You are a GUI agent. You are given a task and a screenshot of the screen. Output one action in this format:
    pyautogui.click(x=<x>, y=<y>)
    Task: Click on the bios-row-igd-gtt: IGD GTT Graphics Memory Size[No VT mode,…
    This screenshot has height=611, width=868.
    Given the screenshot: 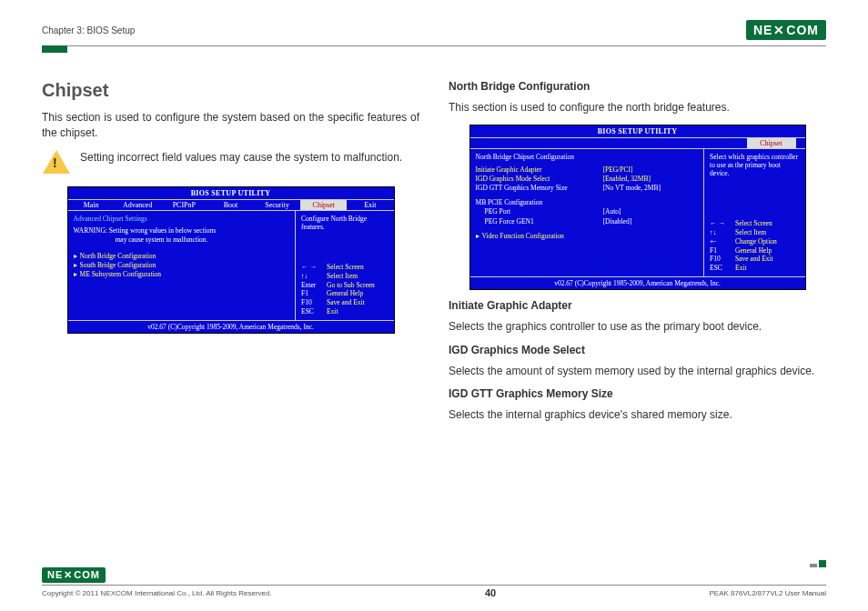 What is the action you would take?
    pyautogui.click(x=588, y=188)
    